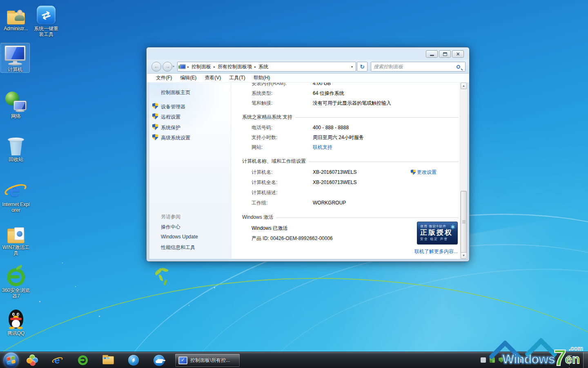 The image size is (588, 368). Describe the element at coordinates (501, 360) in the screenshot. I see `tray-shield-icon` at that location.